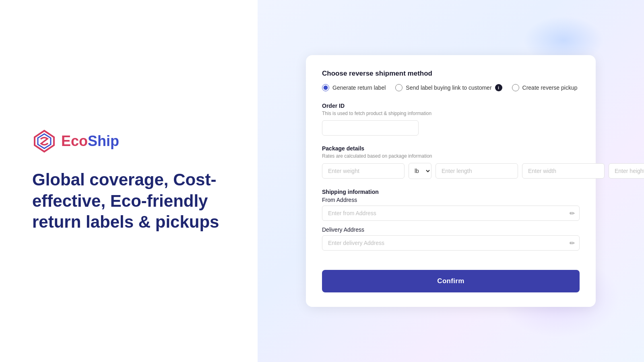 The width and height of the screenshot is (644, 362). Describe the element at coordinates (451, 80) in the screenshot. I see `shipment-method-section: Choose reverse shipment method Generate …` at that location.